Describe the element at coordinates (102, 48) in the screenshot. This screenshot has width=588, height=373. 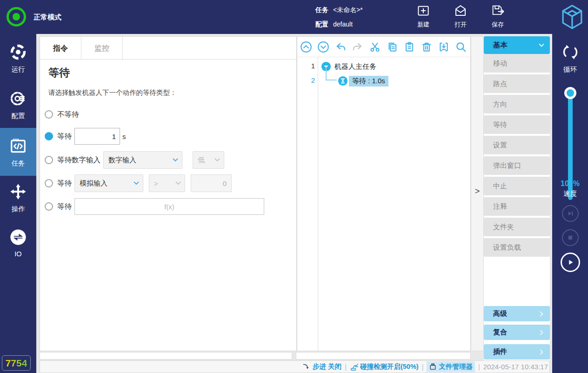
I see `tab-monitor: 监控` at that location.